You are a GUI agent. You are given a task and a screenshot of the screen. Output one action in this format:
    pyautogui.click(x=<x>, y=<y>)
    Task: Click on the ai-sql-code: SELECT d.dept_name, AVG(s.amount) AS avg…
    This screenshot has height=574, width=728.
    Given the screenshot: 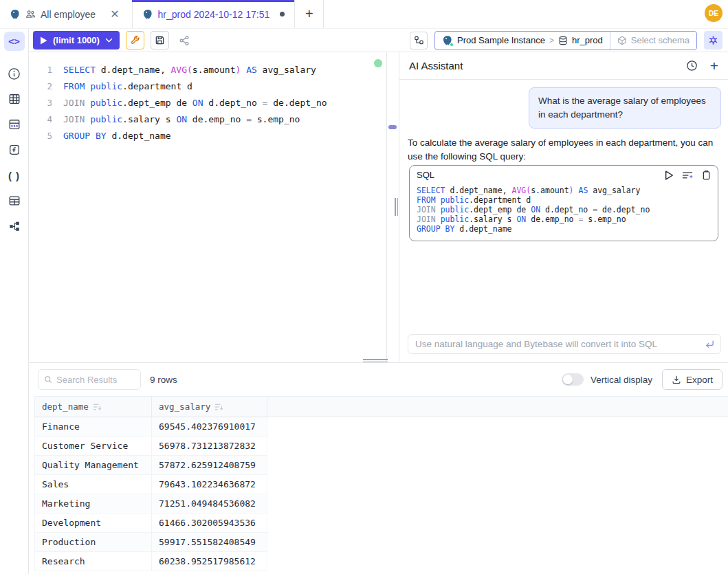 What is the action you would take?
    pyautogui.click(x=564, y=211)
    